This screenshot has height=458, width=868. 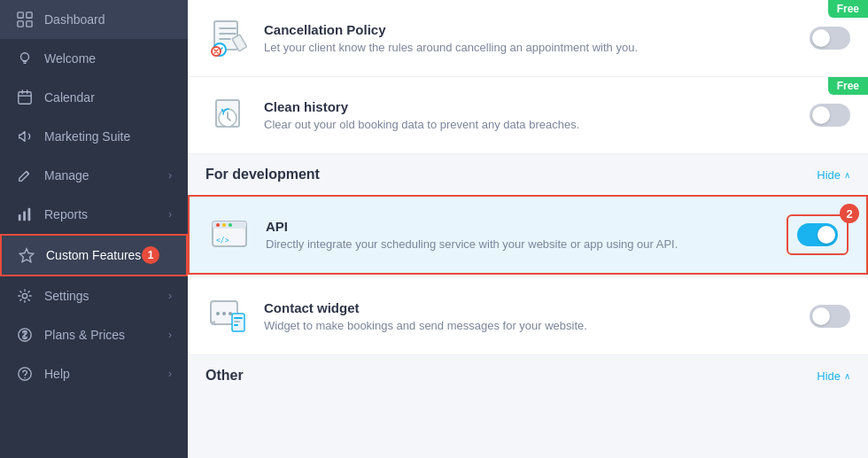 I want to click on sidebar-item-calendar: Calendar, so click(x=94, y=97).